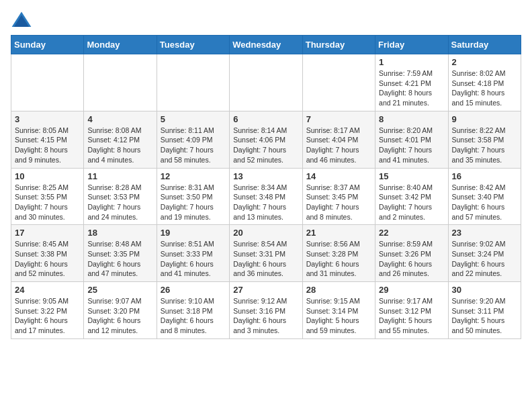 The height and width of the screenshot is (411, 532). I want to click on calendar-cell: 25Sunrise: 9:07 AM Sunset: 3:20 PM Dayli…, so click(120, 310).